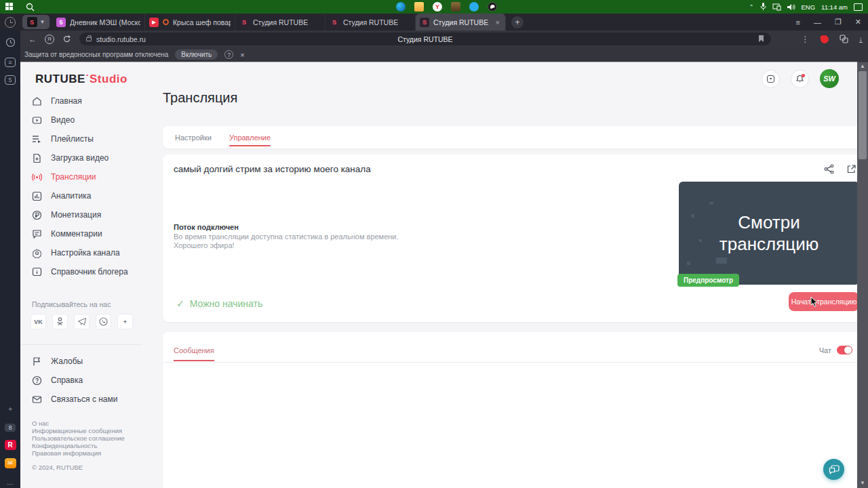 The image size is (868, 488). I want to click on sidebar-item-complaints: Жалобы, so click(81, 361).